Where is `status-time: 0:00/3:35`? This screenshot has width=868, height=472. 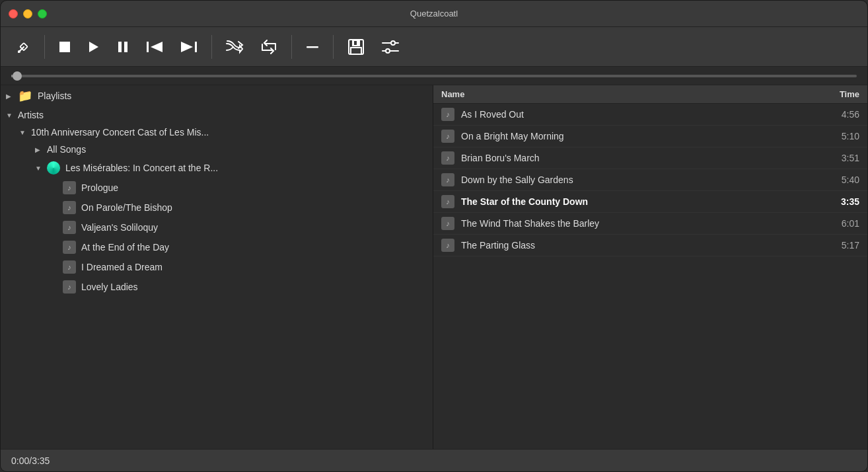
status-time: 0:00/3:35 is located at coordinates (30, 461).